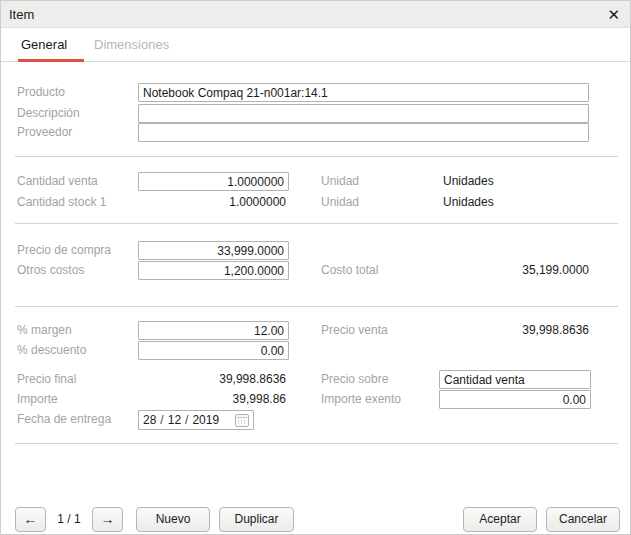 The image size is (631, 535). Describe the element at coordinates (51, 60) in the screenshot. I see `active-tab-underline` at that location.